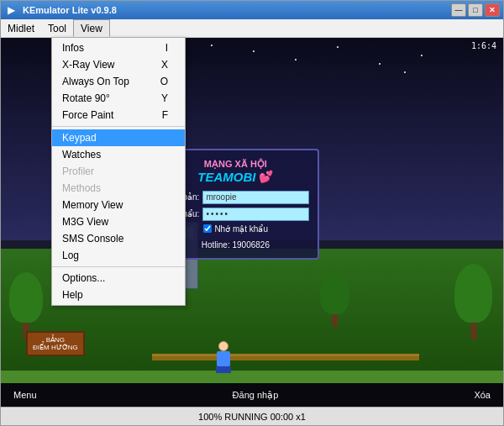 Image resolution: width=504 pixels, height=426 pixels. I want to click on bottom-login: Đăng nhập, so click(255, 395).